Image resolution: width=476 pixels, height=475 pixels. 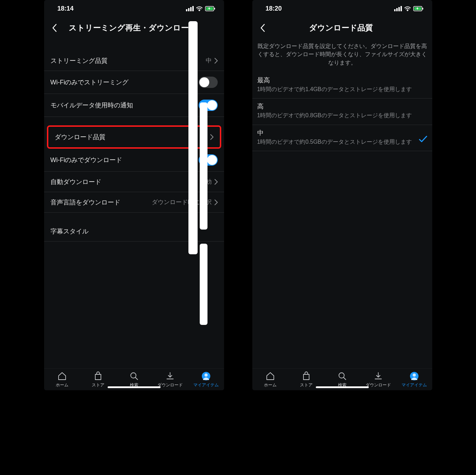 What do you see at coordinates (134, 29) in the screenshot?
I see `header: ストリーミング再生・ダウンロード` at bounding box center [134, 29].